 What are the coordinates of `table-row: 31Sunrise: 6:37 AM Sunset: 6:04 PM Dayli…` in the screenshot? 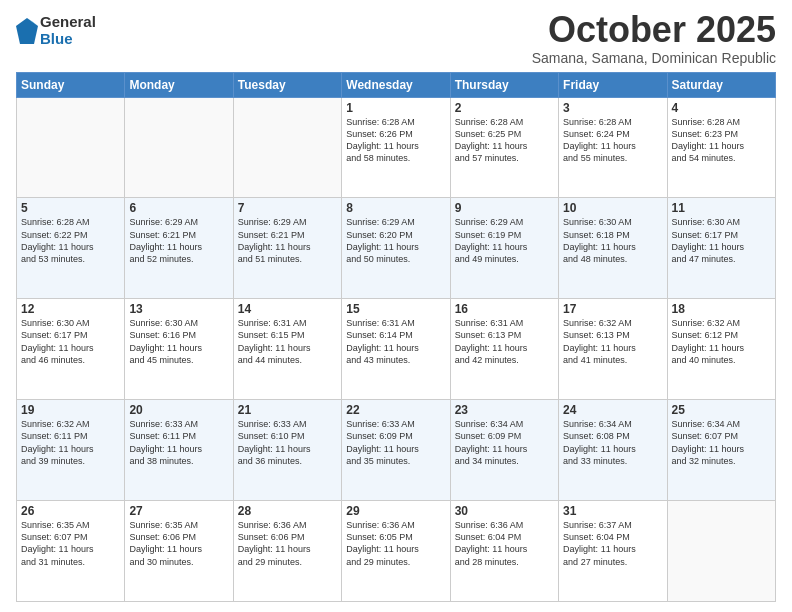 It's located at (613, 552).